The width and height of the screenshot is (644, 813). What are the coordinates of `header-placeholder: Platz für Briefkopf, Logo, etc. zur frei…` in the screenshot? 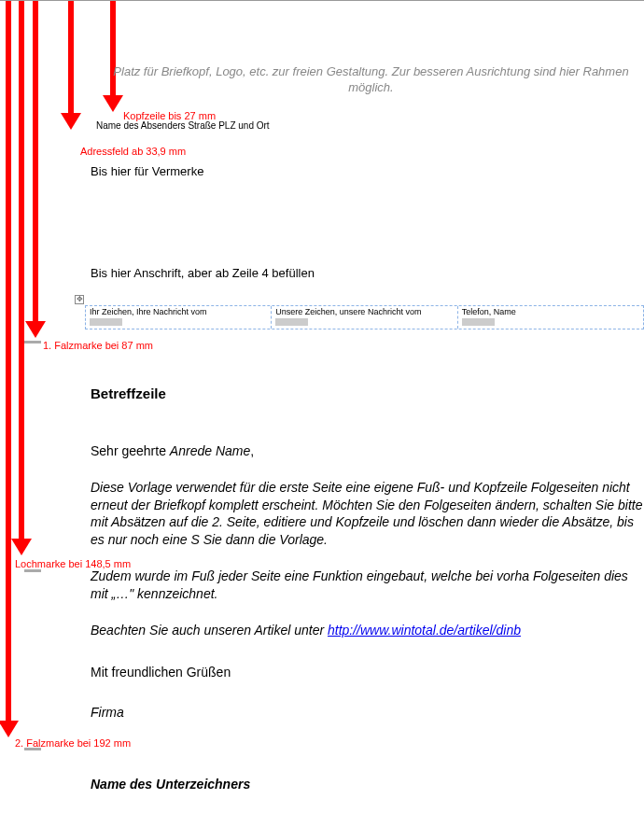 It's located at (366, 80).